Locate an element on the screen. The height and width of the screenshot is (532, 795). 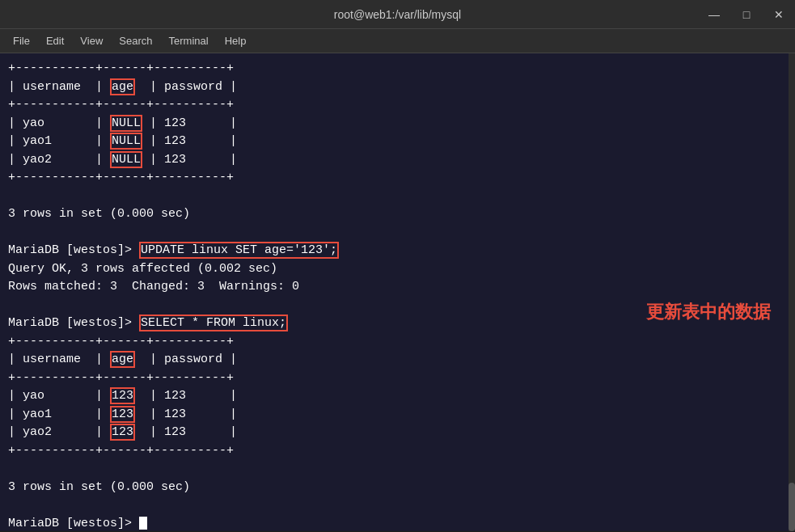
menu-file: File is located at coordinates (21, 40).